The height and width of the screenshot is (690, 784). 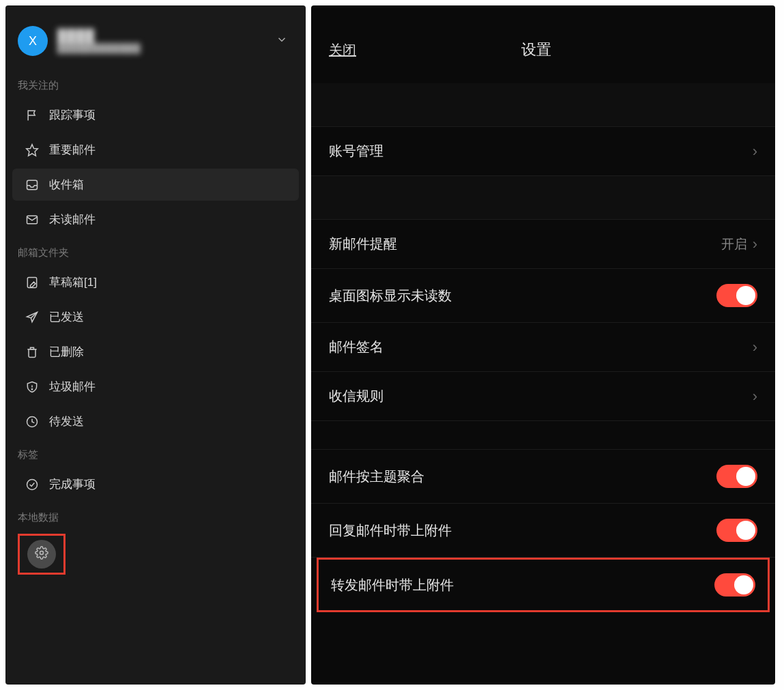 I want to click on trash-icon, so click(x=32, y=352).